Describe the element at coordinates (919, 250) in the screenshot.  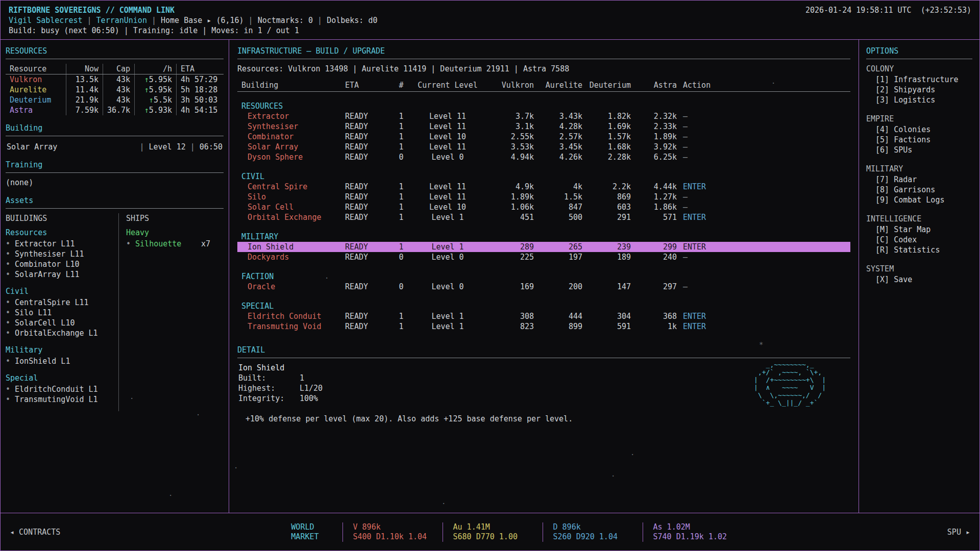
I see `menu-item-statistics: [R] Statistics` at that location.